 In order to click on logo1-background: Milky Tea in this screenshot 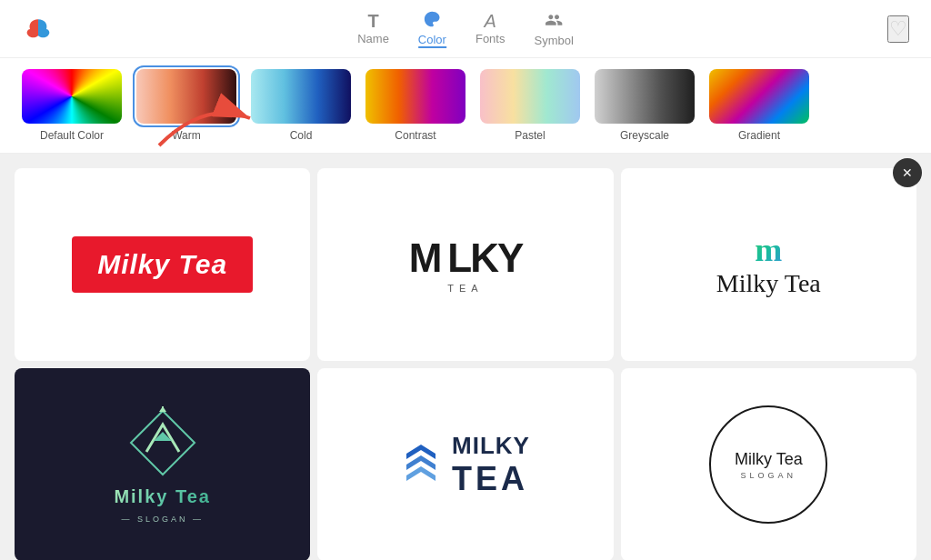, I will do `click(162, 265)`.